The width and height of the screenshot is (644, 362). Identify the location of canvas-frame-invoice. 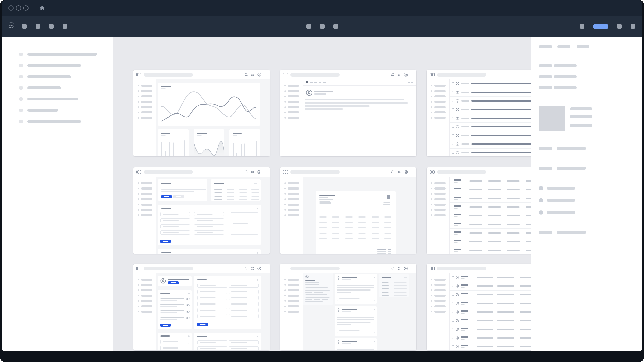
(348, 211).